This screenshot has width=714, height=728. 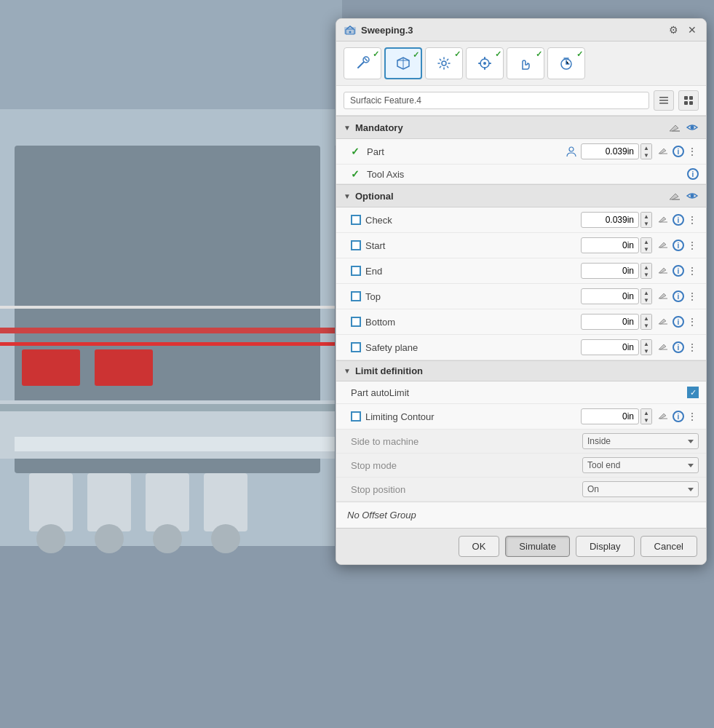 What do you see at coordinates (646, 274) in the screenshot?
I see `end-spinner-down: ▼` at bounding box center [646, 274].